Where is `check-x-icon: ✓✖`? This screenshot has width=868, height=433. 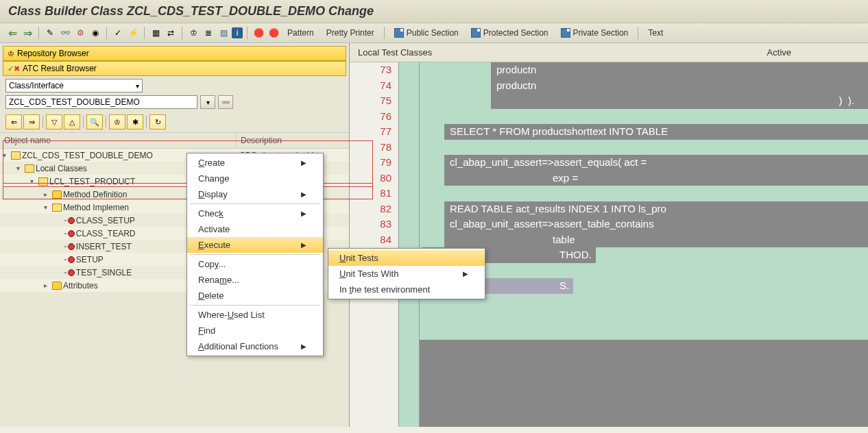 check-x-icon: ✓✖ is located at coordinates (14, 69).